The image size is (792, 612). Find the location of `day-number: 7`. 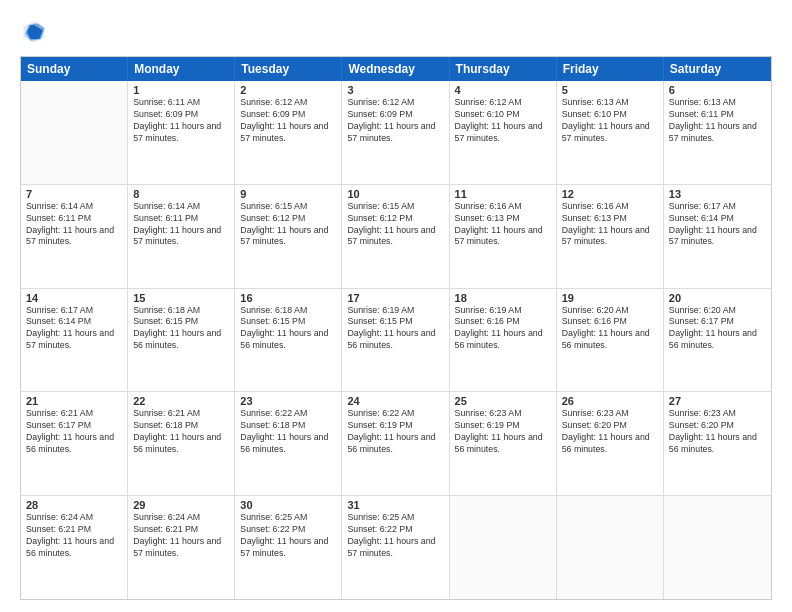

day-number: 7 is located at coordinates (74, 194).